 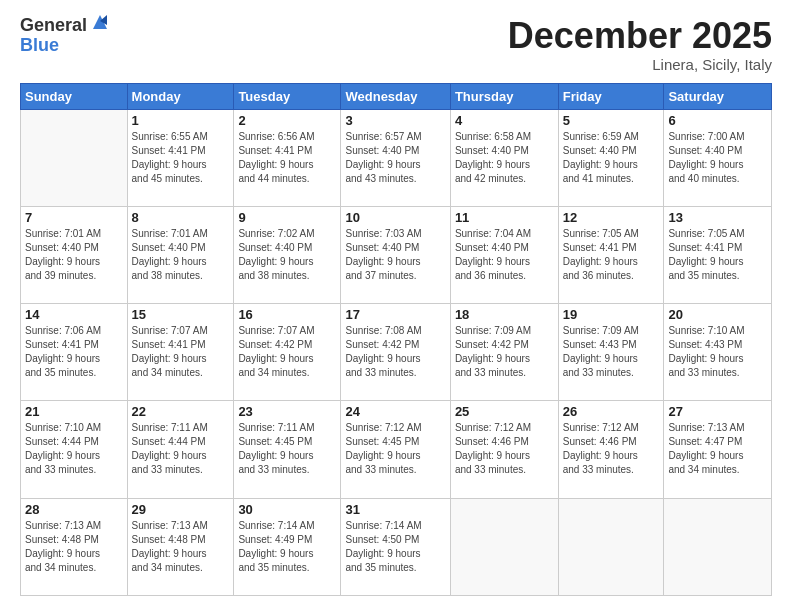 What do you see at coordinates (395, 218) in the screenshot?
I see `day-number: 10` at bounding box center [395, 218].